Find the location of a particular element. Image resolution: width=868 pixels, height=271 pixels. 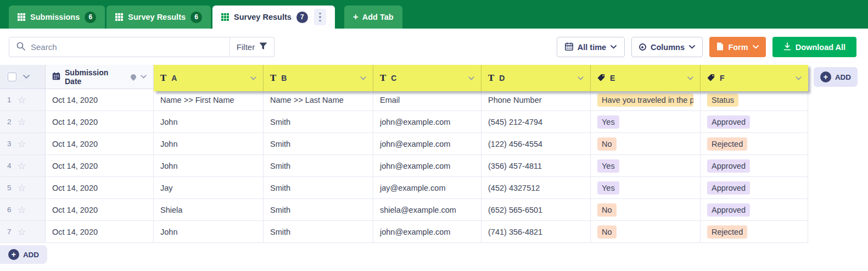

date-range-button: All time is located at coordinates (591, 47).